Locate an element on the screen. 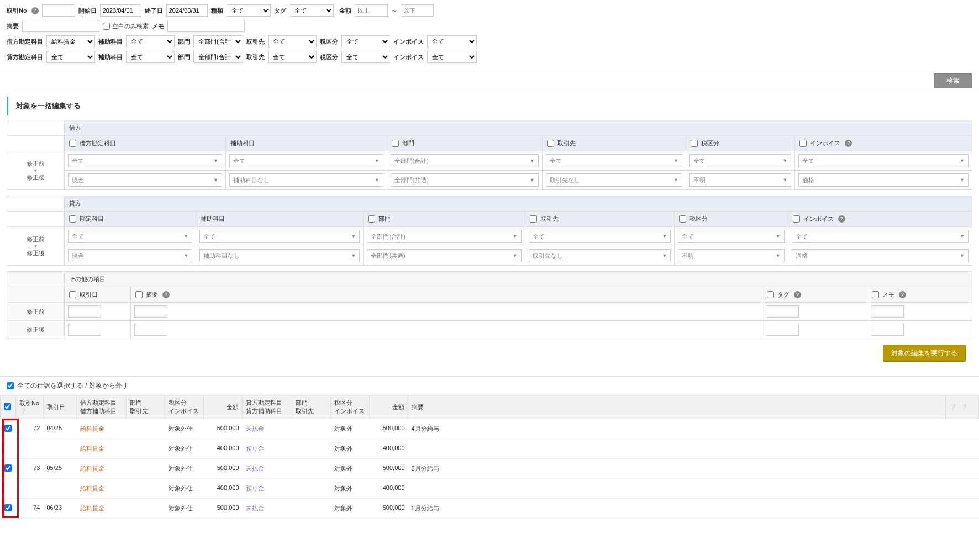  debit-invoice-check is located at coordinates (803, 144).